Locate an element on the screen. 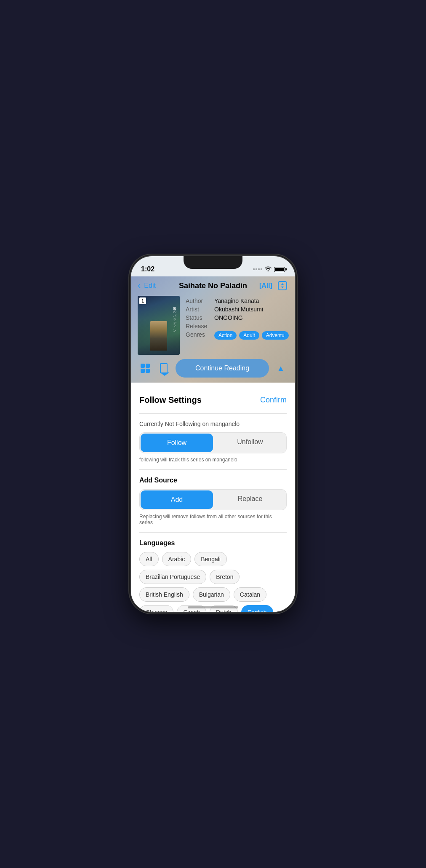  sheet-title: Follow Settings is located at coordinates (170, 400).